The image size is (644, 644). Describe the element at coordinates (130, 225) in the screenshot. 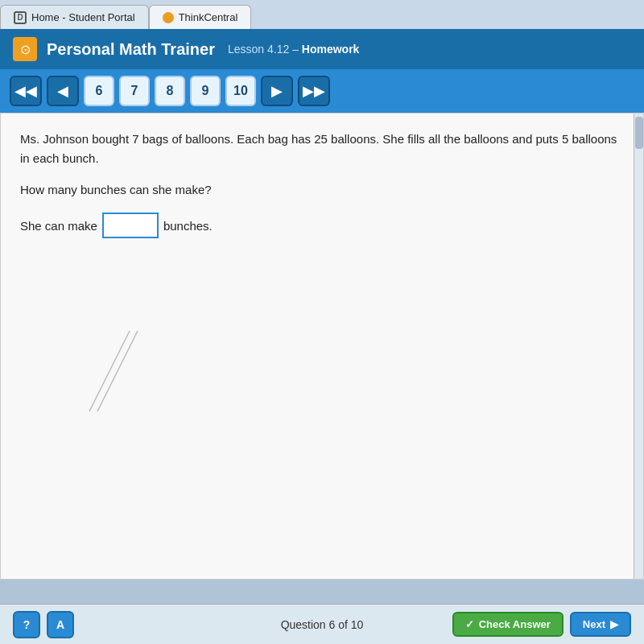

I see `answer-input` at that location.